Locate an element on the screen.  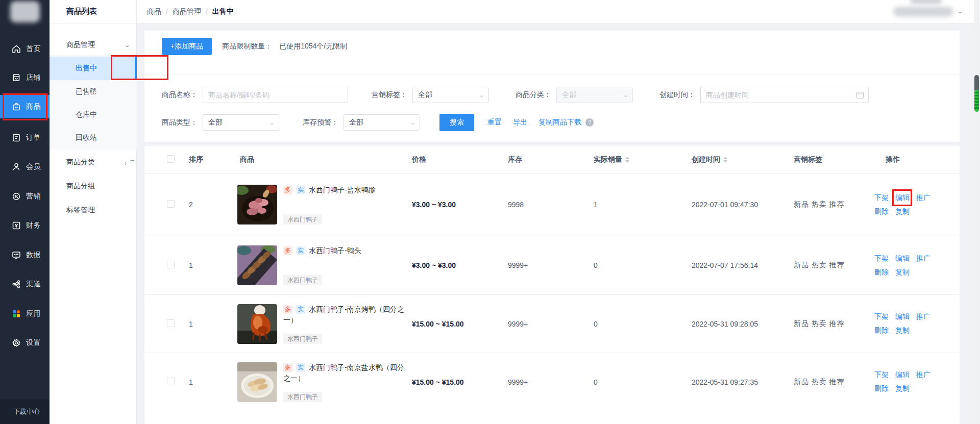
order-icon is located at coordinates (16, 138).